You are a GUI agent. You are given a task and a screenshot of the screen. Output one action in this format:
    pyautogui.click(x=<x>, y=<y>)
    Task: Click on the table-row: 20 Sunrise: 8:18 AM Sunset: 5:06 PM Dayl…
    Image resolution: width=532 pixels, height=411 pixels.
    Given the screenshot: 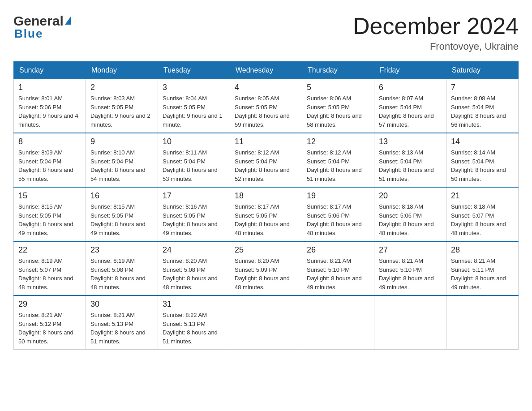 What is the action you would take?
    pyautogui.click(x=410, y=214)
    